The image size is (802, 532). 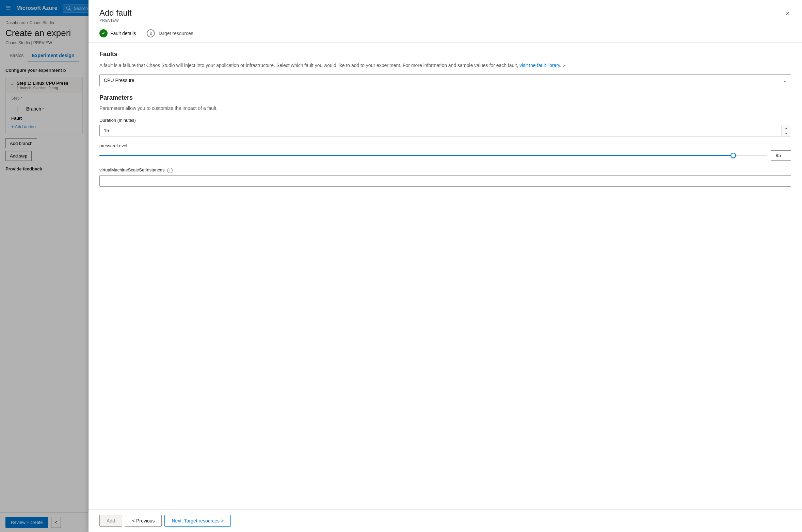 I want to click on vmss-info-icon: i, so click(x=170, y=170).